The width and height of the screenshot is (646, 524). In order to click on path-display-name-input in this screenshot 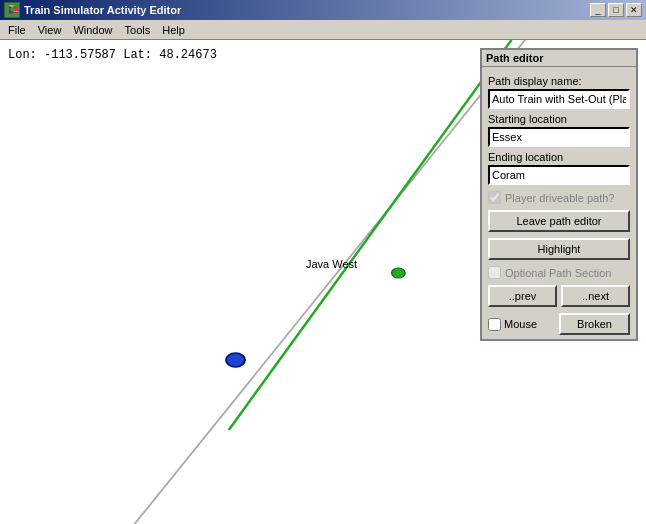, I will do `click(559, 99)`.